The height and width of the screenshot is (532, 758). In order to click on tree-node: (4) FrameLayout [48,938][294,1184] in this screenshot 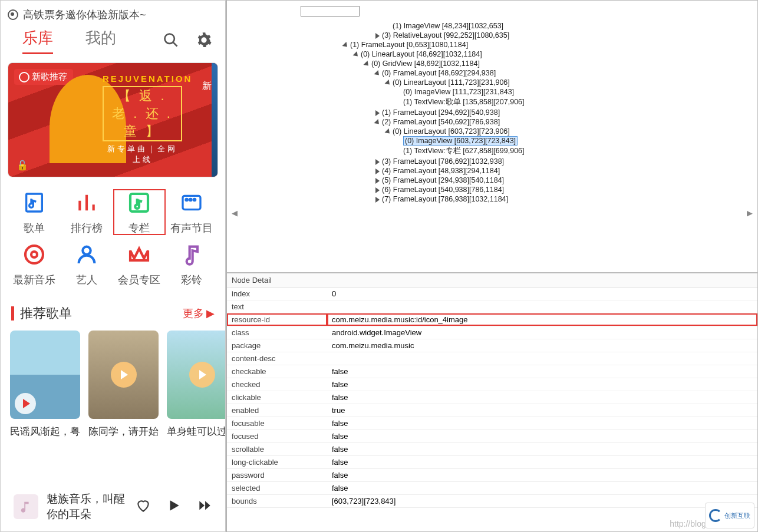, I will do `click(492, 171)`.